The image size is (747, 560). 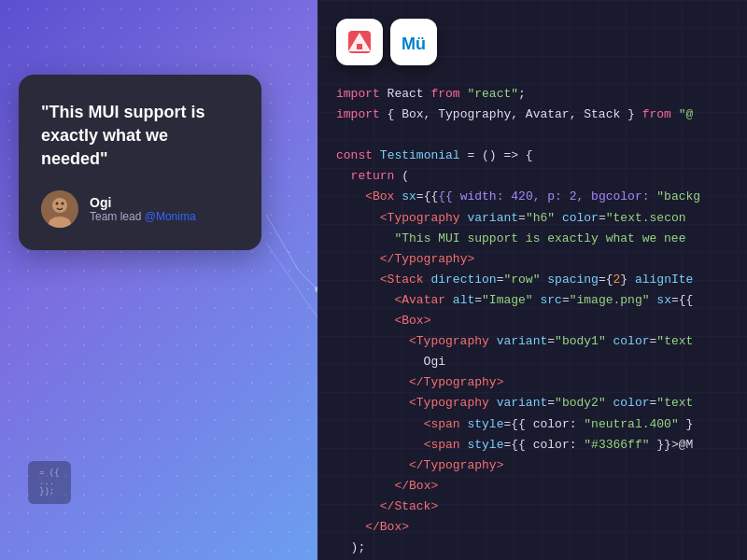 I want to click on code-line-7: <Typography variant="h6" color="text.sec…, so click(x=532, y=218).